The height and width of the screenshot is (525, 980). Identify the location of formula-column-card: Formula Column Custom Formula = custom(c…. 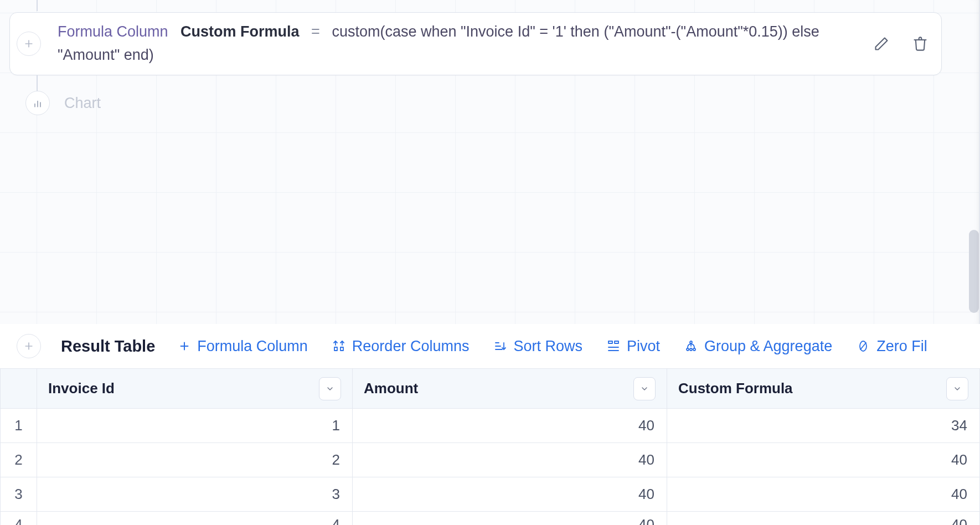
(476, 44).